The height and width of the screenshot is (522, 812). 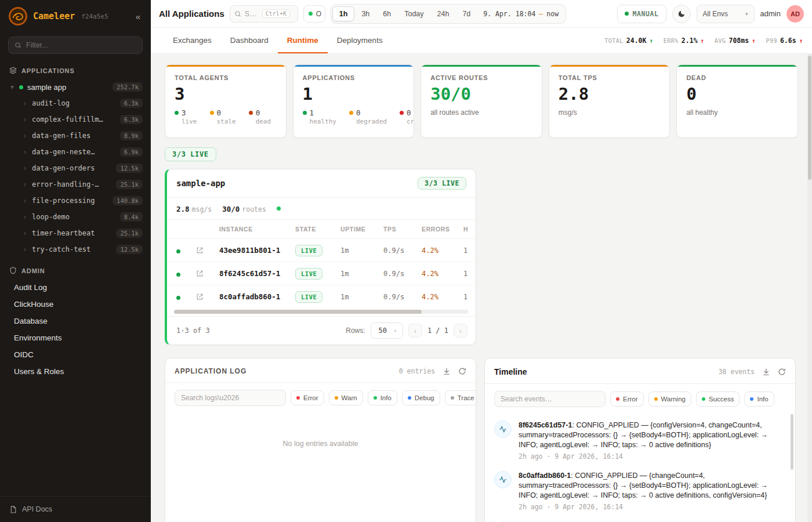 What do you see at coordinates (193, 331) in the screenshot?
I see `row-range: 1-3 of 3` at bounding box center [193, 331].